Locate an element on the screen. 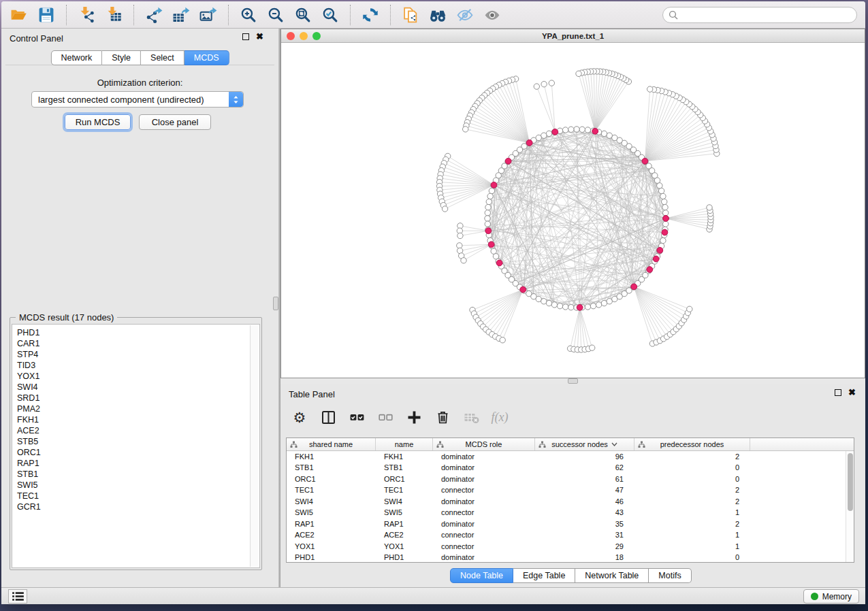 This screenshot has width=868, height=611. table-row: TEC1TEC1connector472 is located at coordinates (570, 491).